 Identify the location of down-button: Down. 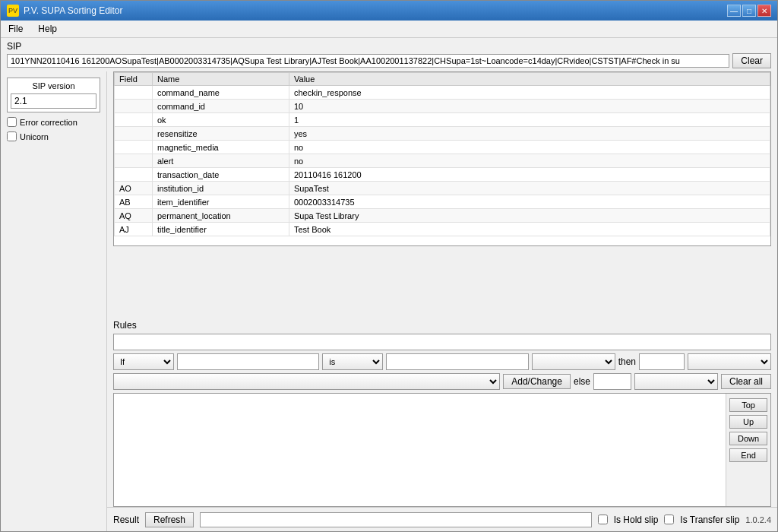
(748, 439).